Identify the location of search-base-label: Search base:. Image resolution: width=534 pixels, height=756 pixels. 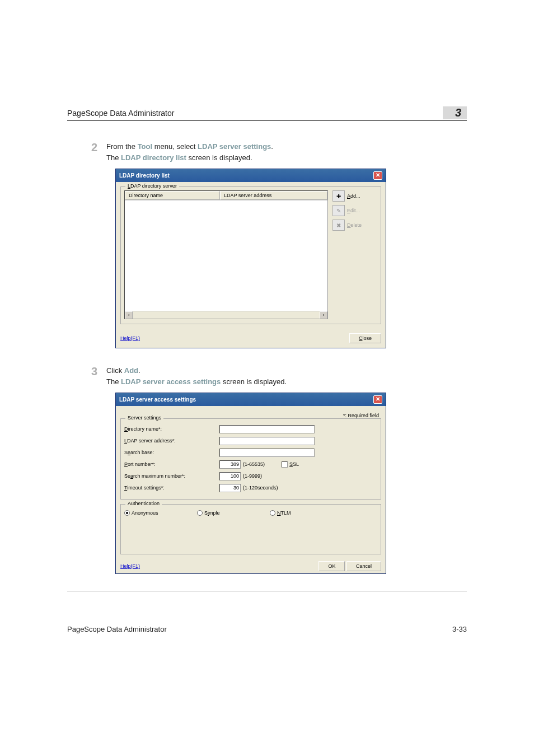
(172, 452).